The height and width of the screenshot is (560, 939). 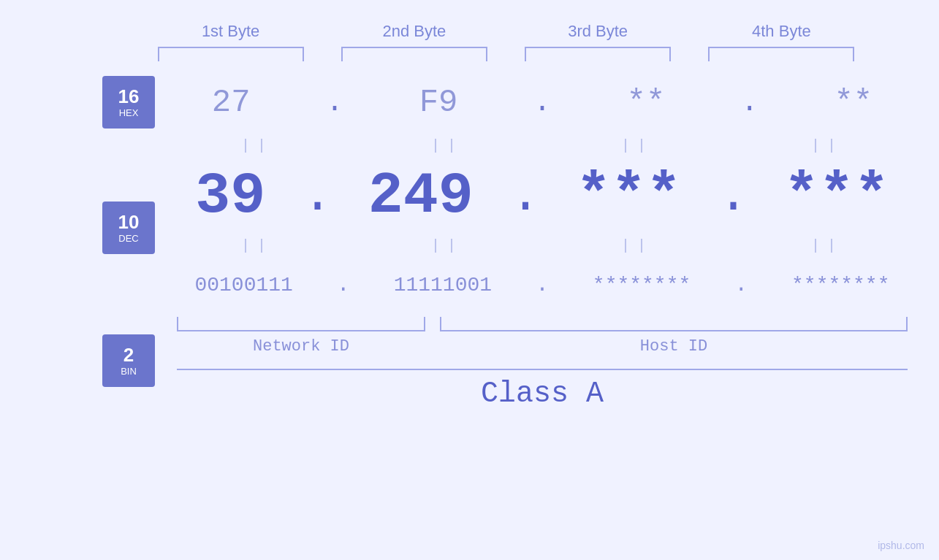 What do you see at coordinates (542, 245) in the screenshot?
I see `equals-row-2: || || || ||` at bounding box center [542, 245].